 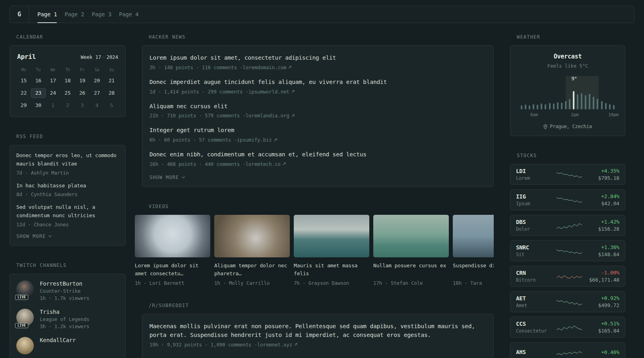 What do you see at coordinates (575, 115) in the screenshot?
I see `weather-time-label: 2pm` at bounding box center [575, 115].